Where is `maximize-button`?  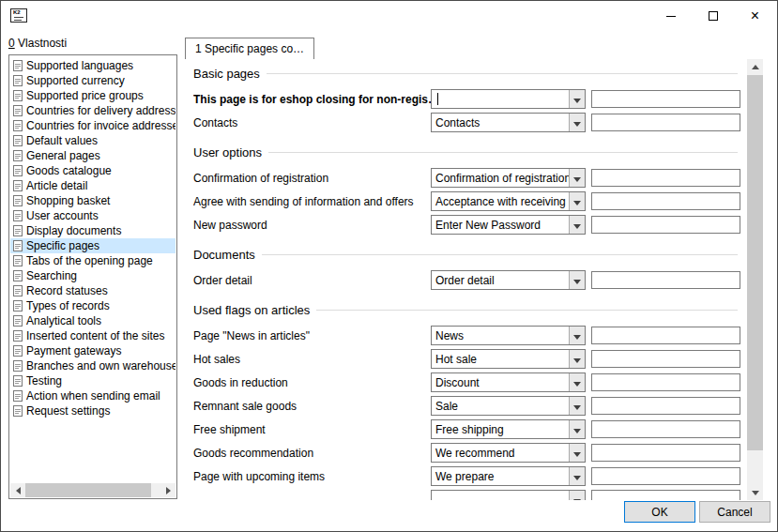
maximize-button is located at coordinates (713, 16).